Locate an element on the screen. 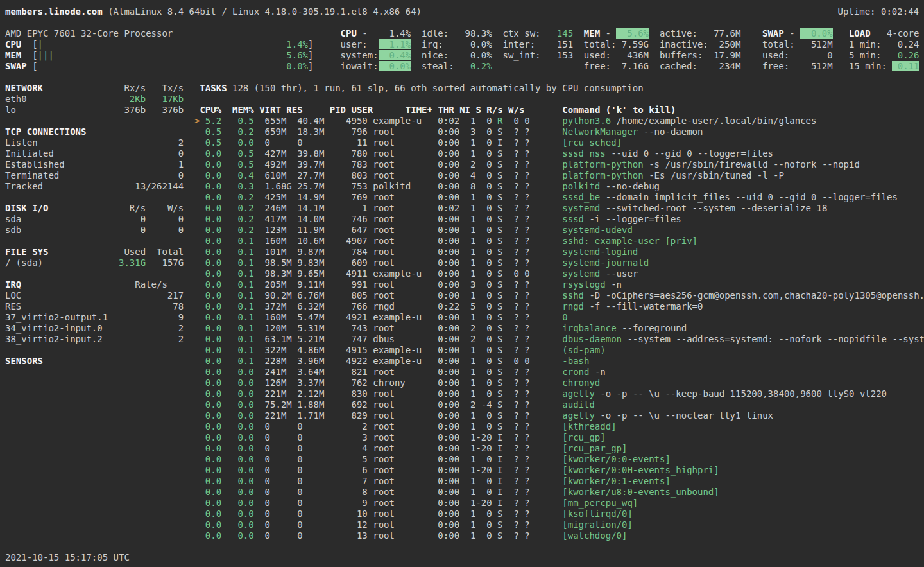 This screenshot has width=924, height=567. process-row: 0.0 0.0 0 0 8 root 0:00 1 0 I ? ? [kwork… is located at coordinates (560, 492).